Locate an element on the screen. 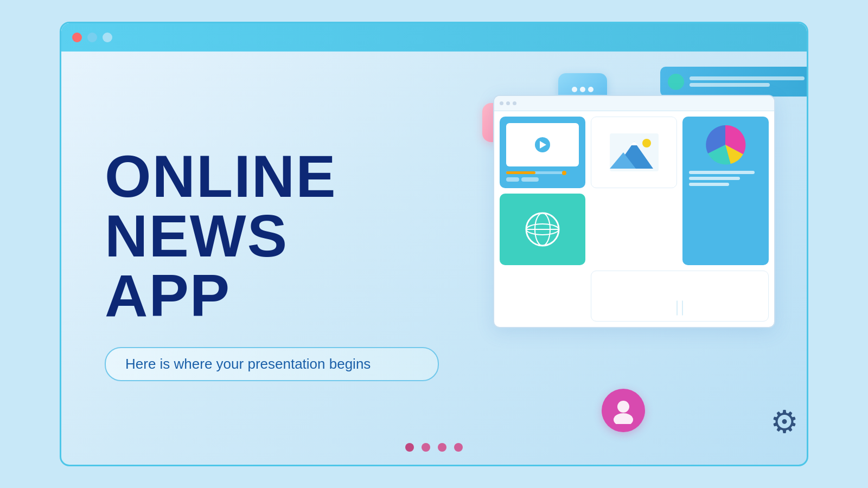  bar-lines is located at coordinates (747, 81).